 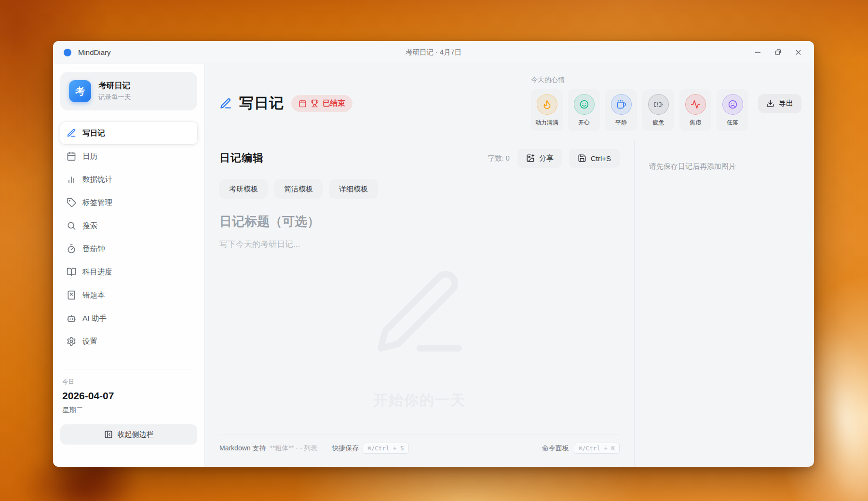 What do you see at coordinates (758, 52) in the screenshot?
I see `minimize-icon` at bounding box center [758, 52].